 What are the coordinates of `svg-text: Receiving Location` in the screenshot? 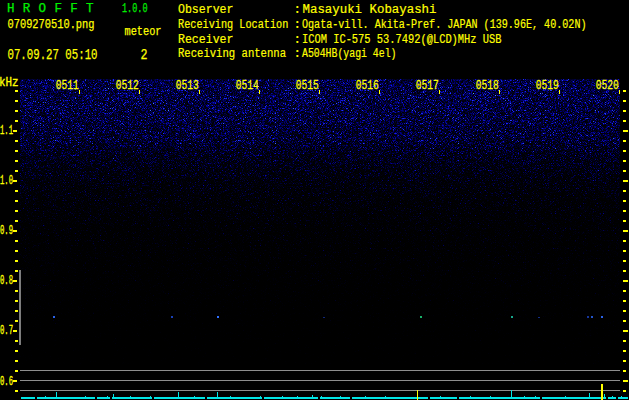 It's located at (233, 25).